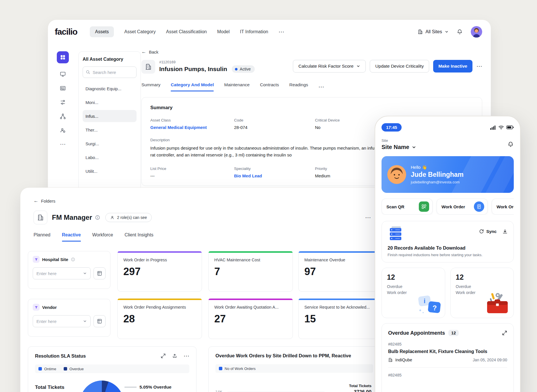 The height and width of the screenshot is (392, 537). What do you see at coordinates (63, 74) in the screenshot?
I see `rail-devices-icon` at bounding box center [63, 74].